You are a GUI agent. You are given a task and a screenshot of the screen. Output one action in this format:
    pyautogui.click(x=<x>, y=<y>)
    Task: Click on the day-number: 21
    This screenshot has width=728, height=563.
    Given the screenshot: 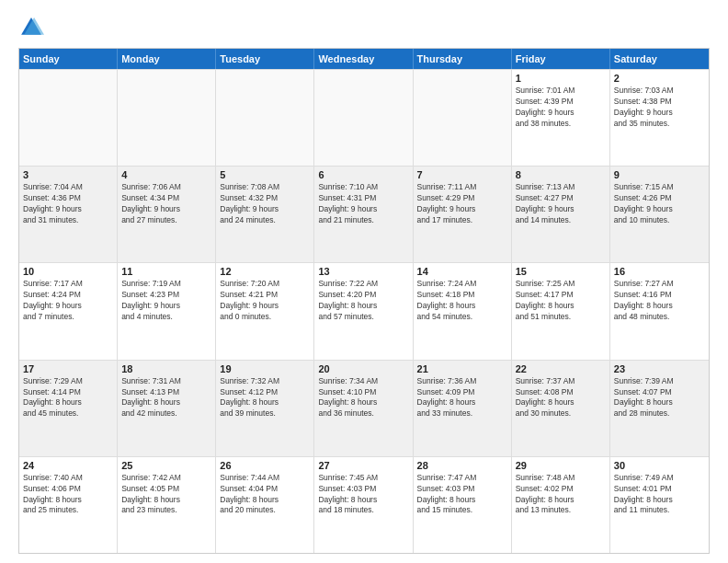 What is the action you would take?
    pyautogui.click(x=462, y=369)
    